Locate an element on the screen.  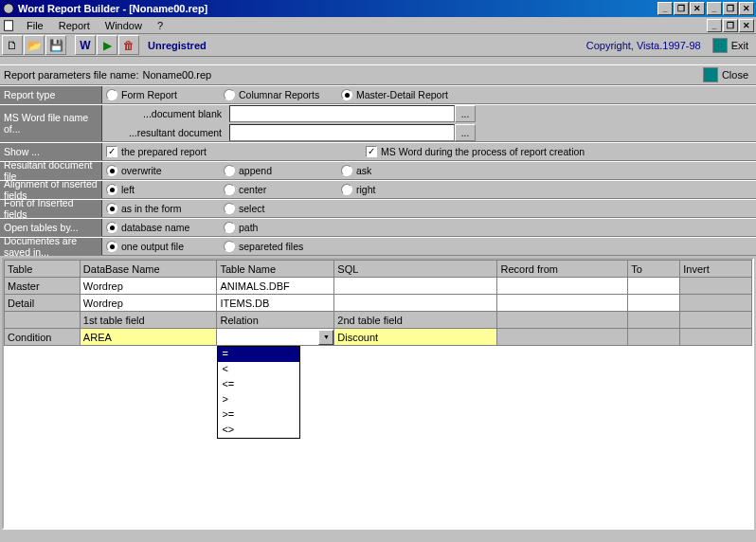
radio-icon is located at coordinates (347, 171).